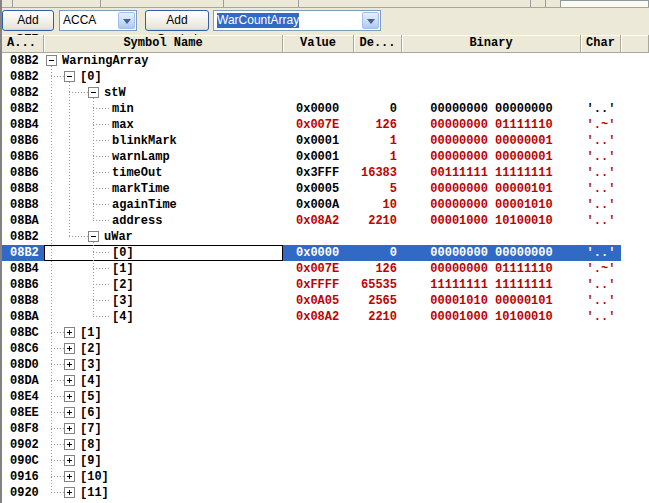 This screenshot has height=503, width=649. Describe the element at coordinates (297, 20) in the screenshot. I see `symbol-combobox: WarCountArray` at that location.